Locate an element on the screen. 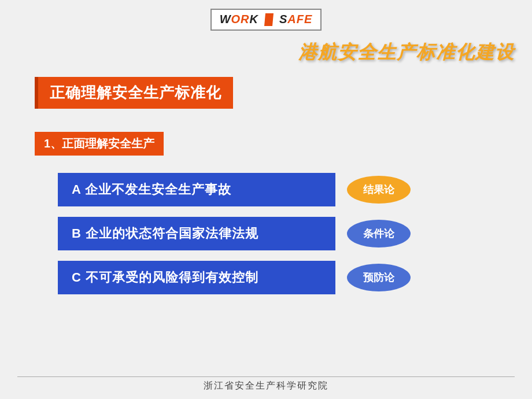 The width and height of the screenshot is (532, 399). row-item-b: B 企业的状态符合国家法律法规 条件论 is located at coordinates (286, 234).